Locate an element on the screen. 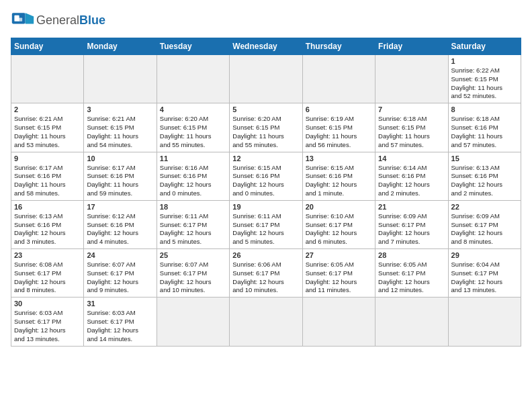  day-number: 15 is located at coordinates (485, 158).